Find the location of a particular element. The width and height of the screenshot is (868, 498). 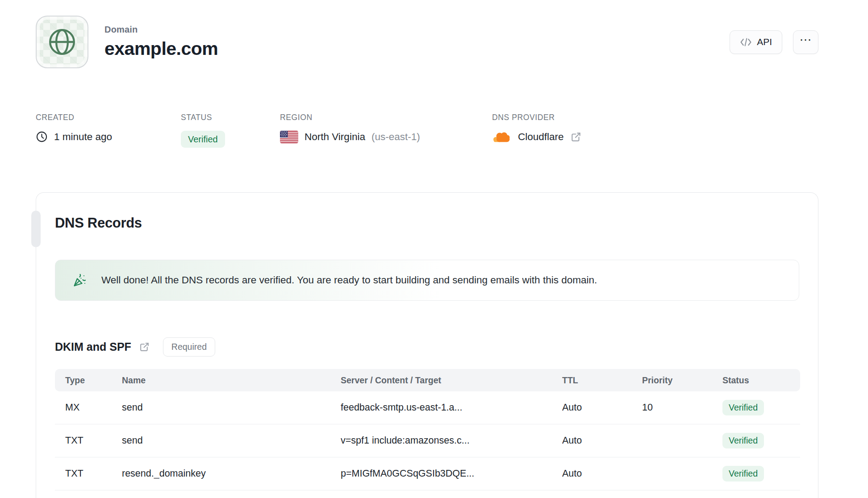

dkim-spf-section-head: DKIM and SPF Required is located at coordinates (427, 347).